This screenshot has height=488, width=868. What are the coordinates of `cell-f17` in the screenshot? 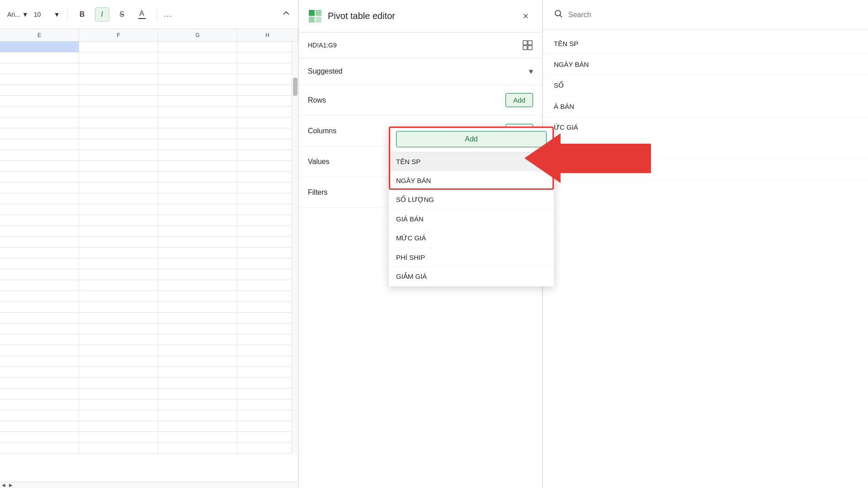 It's located at (118, 221).